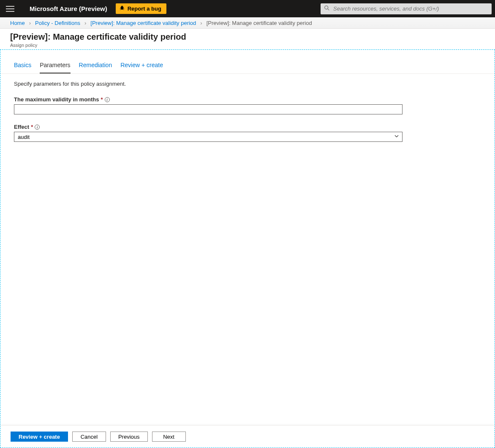 This screenshot has width=495, height=448. Describe the element at coordinates (57, 23) in the screenshot. I see `breadcrumb-policy-definitions: Policy - Definitions` at that location.